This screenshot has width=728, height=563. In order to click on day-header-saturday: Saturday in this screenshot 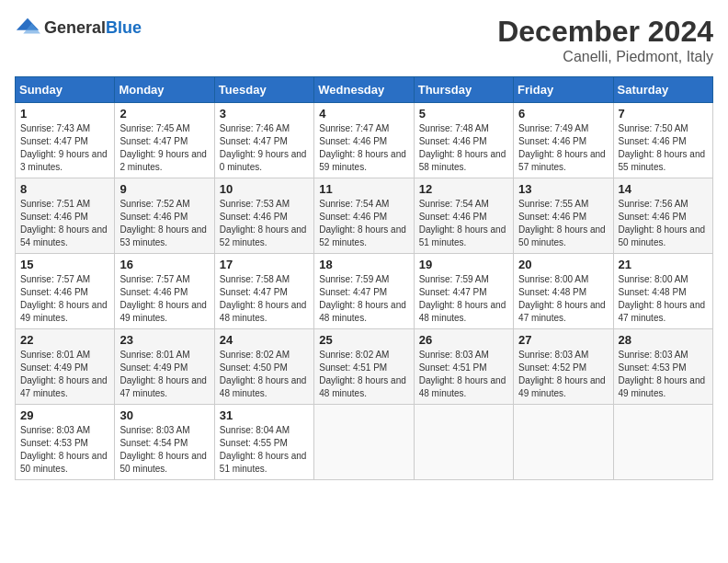, I will do `click(663, 90)`.